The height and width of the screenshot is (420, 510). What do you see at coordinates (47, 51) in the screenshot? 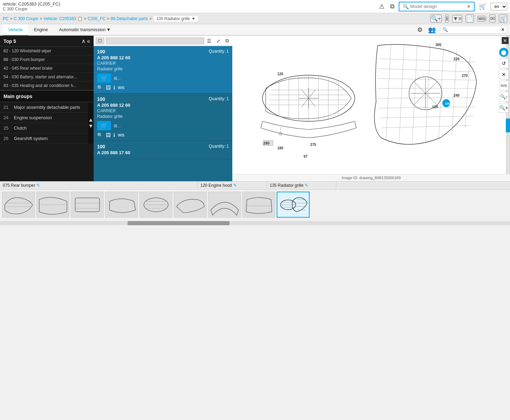
I see `list-item: 82 - 120 Windshield wiper` at bounding box center [47, 51].